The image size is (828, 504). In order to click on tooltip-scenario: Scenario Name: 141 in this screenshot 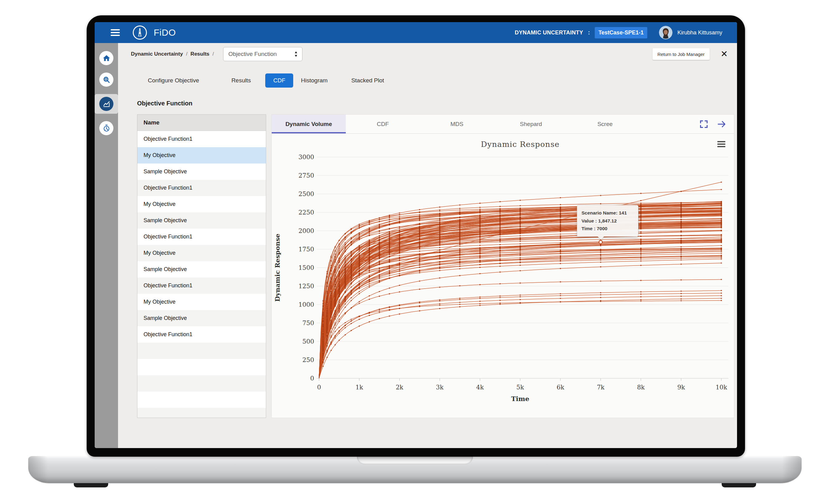, I will do `click(608, 213)`.